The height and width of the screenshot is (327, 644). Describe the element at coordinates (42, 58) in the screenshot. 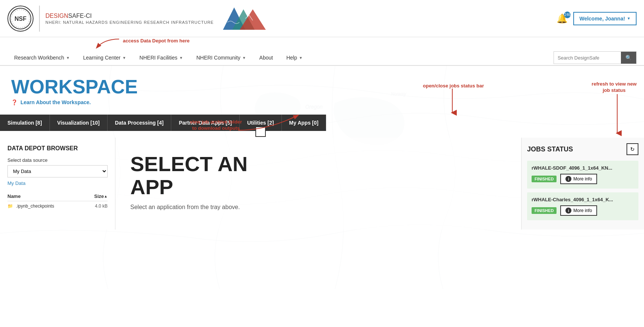

I see `nav-research-workbench: Research Workbench ▼` at that location.